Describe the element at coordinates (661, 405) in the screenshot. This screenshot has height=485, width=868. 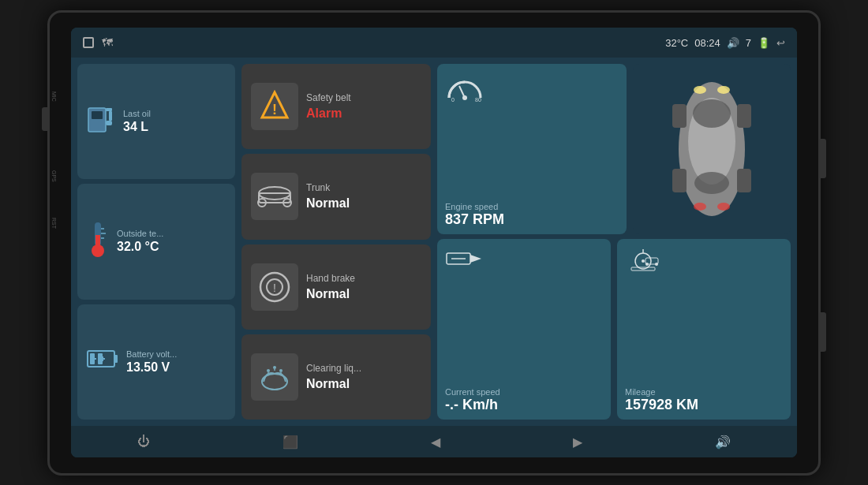
I see `mileage-value: 157928 KM` at that location.